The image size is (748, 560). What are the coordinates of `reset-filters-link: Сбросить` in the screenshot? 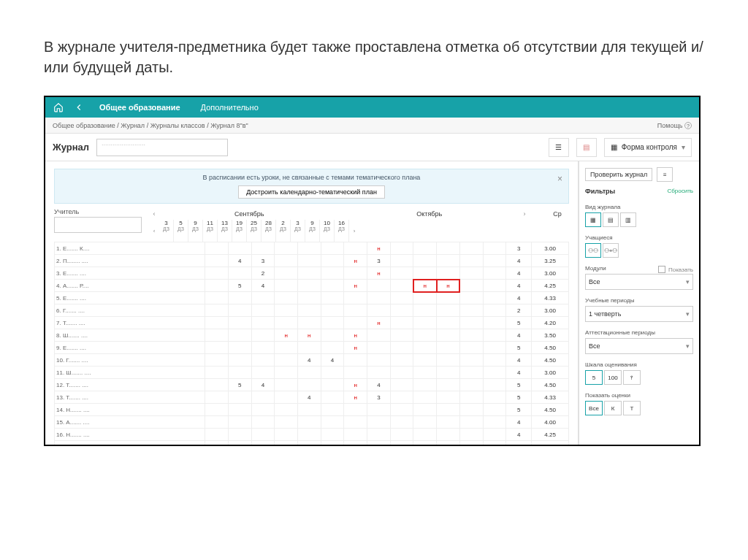 It's located at (680, 193).